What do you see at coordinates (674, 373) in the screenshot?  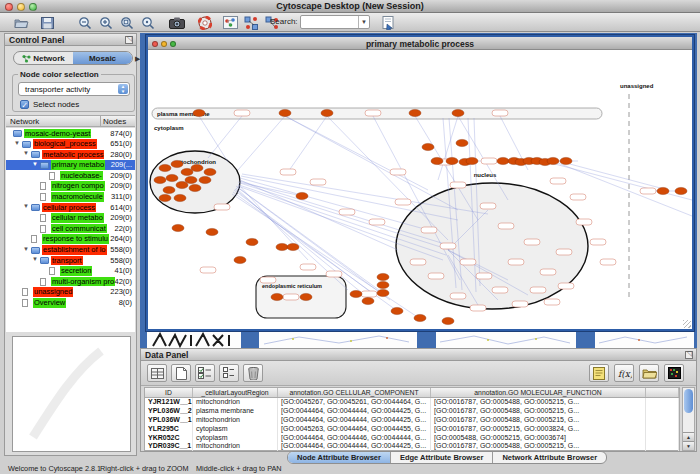 I see `matrix-view-icon` at bounding box center [674, 373].